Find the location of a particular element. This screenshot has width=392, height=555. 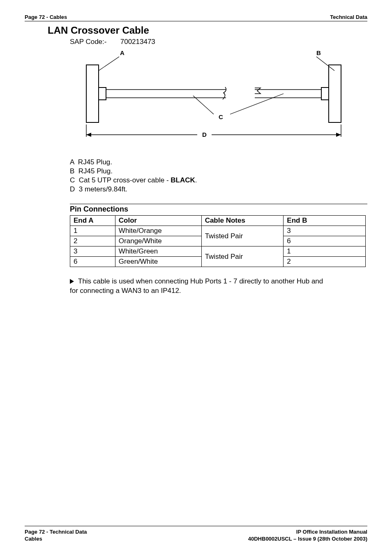

note-arrow-icon is located at coordinates (72, 281).